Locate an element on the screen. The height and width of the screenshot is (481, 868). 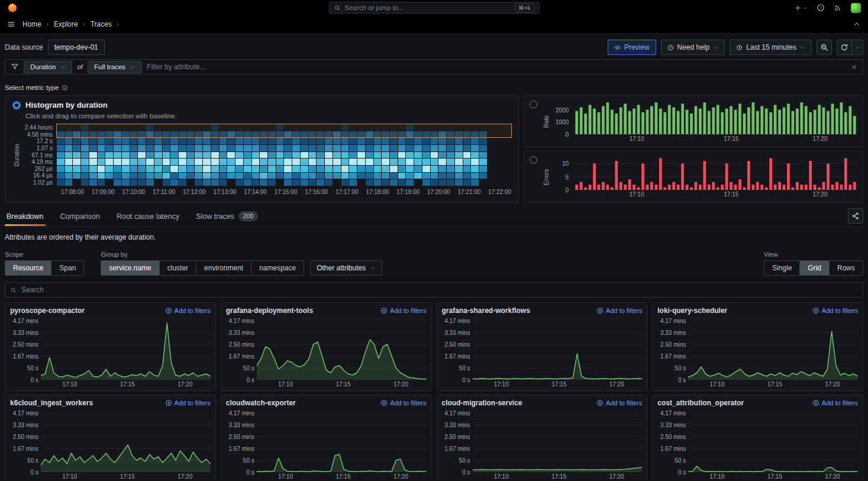
time-range-picker: Last 15 minutes is located at coordinates (770, 47).